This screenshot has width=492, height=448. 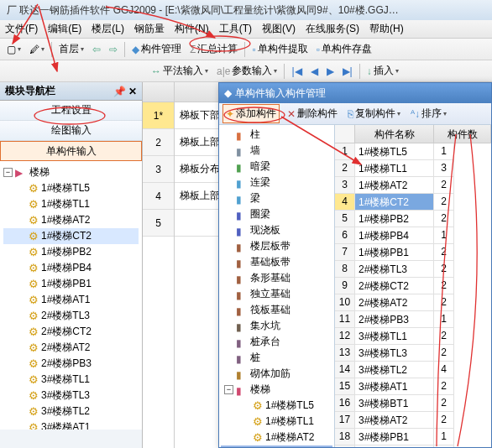 I want to click on col-num, so click(x=345, y=134).